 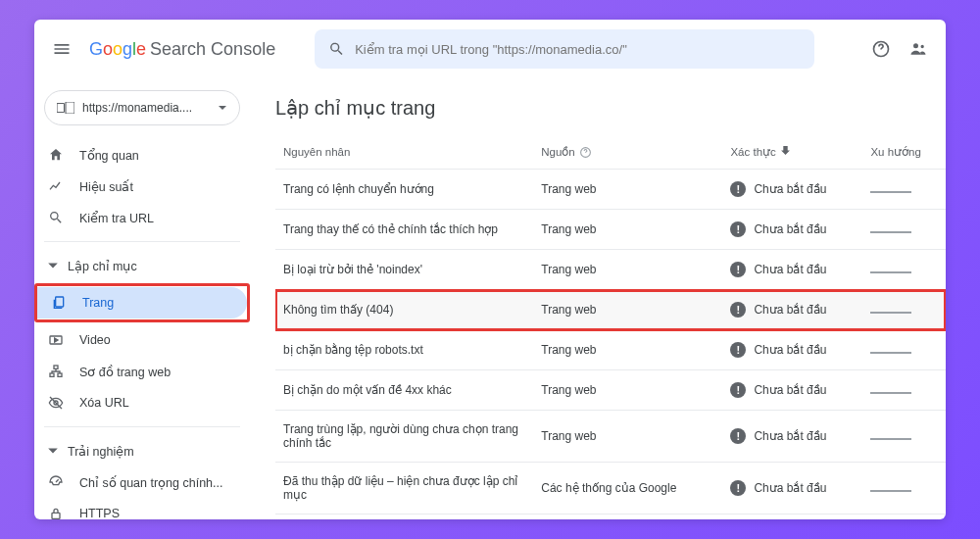 I want to click on table-header-row: Nguyên nhân Nguồn Xác thực Xu hướng, so click(x=611, y=153).